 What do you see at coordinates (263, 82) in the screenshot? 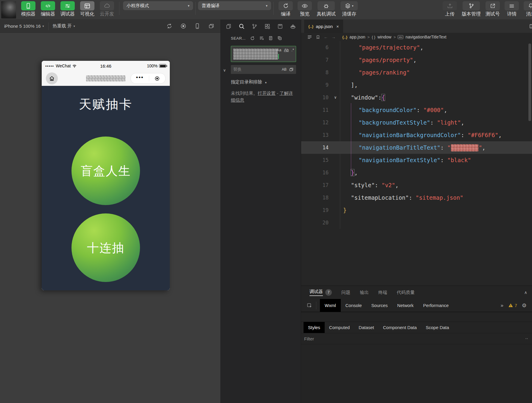
I see `search-details-toggle: 指定目录和排除 ▲` at bounding box center [263, 82].